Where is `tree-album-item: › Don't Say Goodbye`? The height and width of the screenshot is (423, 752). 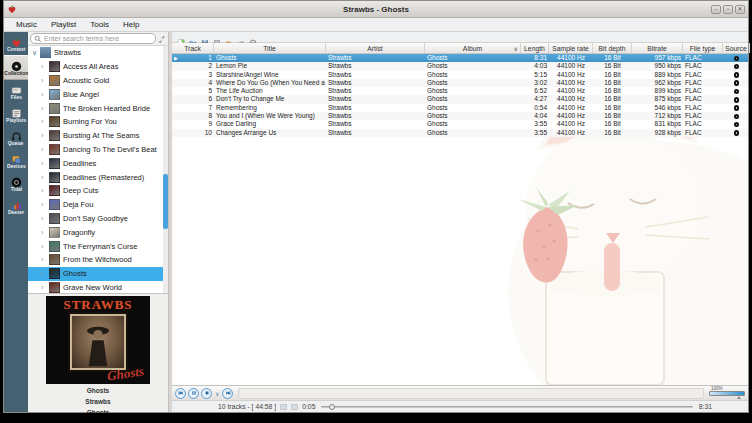
tree-album-item: › Don't Say Goodbye is located at coordinates (98, 219).